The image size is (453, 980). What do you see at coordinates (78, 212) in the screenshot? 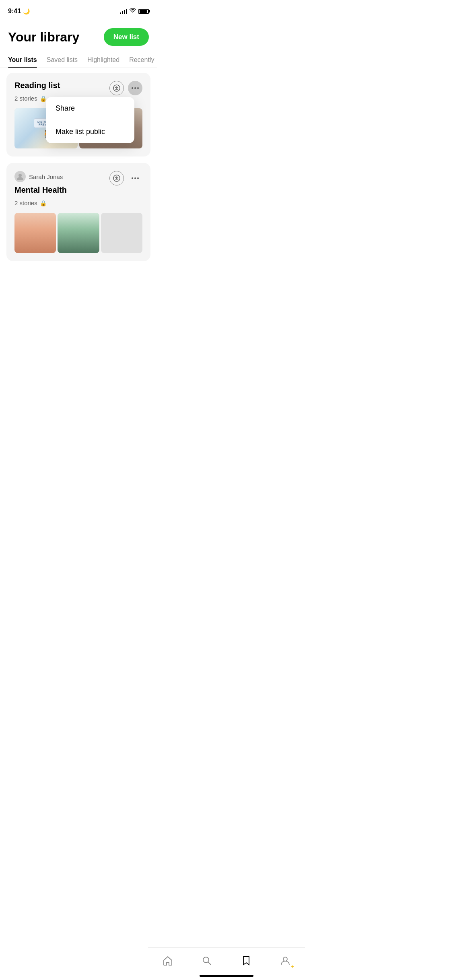
I see `mental-health-card: Sarah Jonas Mental Health 2 stories 🔒` at bounding box center [78, 212].